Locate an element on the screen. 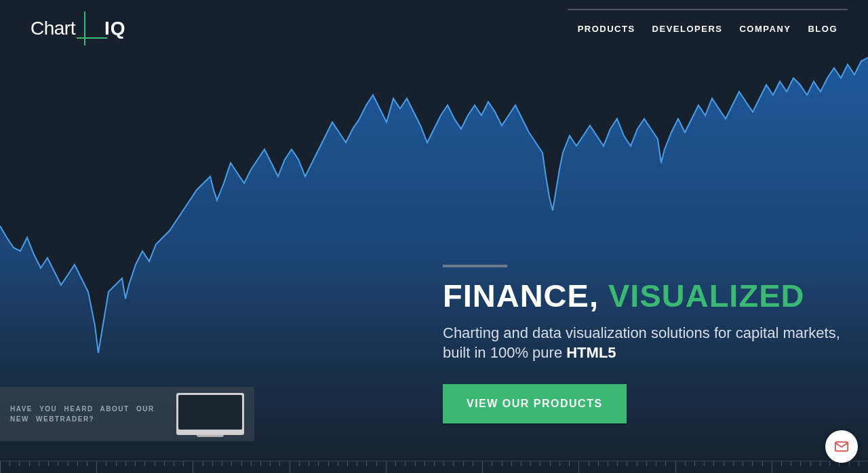  view-products-button: VIEW OUR PRODUCTS is located at coordinates (534, 404).